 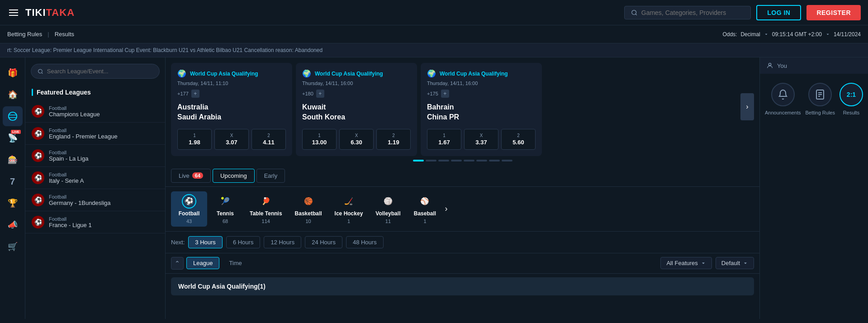 I want to click on right-panel-icons: Announcements Betting Rules 2:1 Results, so click(x=814, y=99).